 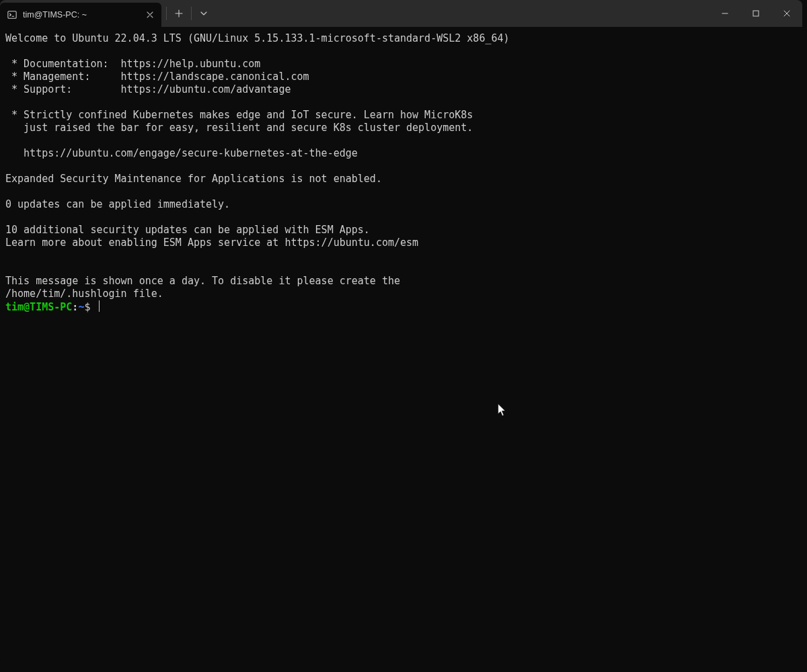 I want to click on motd-line: https://ubuntu.com/engage/secure-kuberne…, so click(x=182, y=153).